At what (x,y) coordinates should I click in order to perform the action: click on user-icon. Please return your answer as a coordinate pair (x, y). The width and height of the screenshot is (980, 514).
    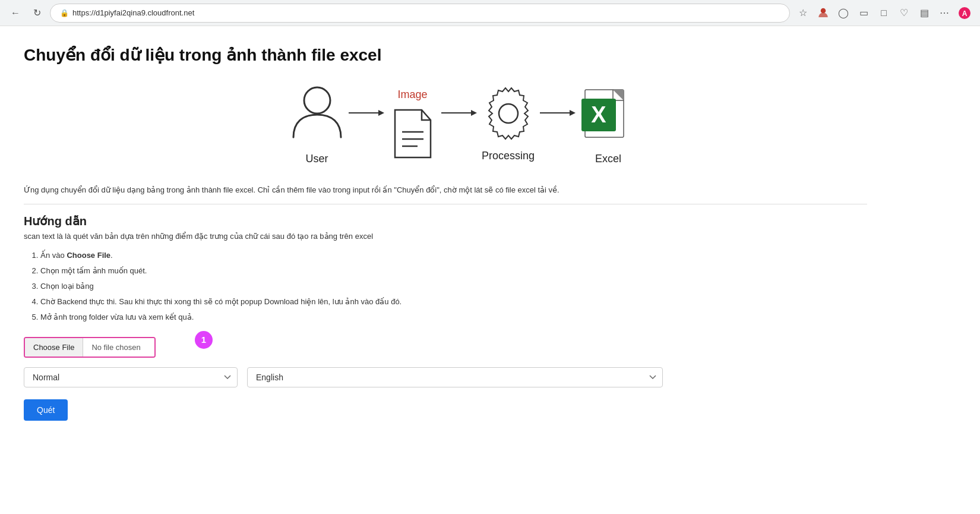
    Looking at the image, I should click on (317, 113).